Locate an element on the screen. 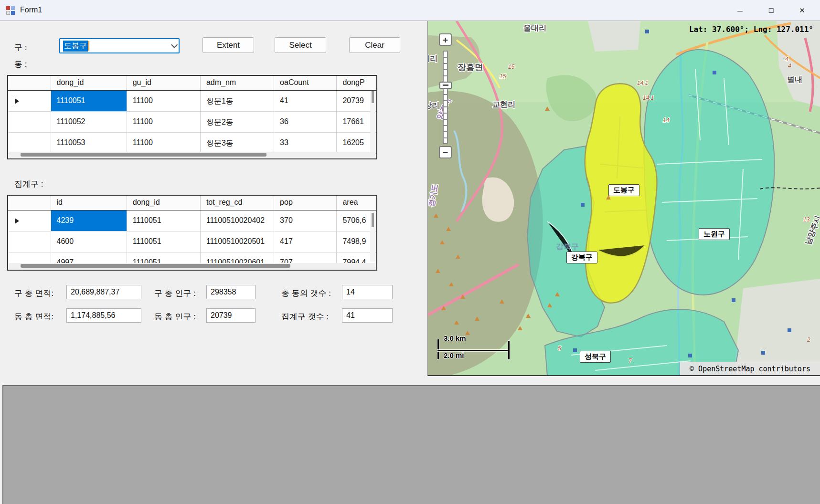  svg-text: 장흥면 is located at coordinates (470, 67).